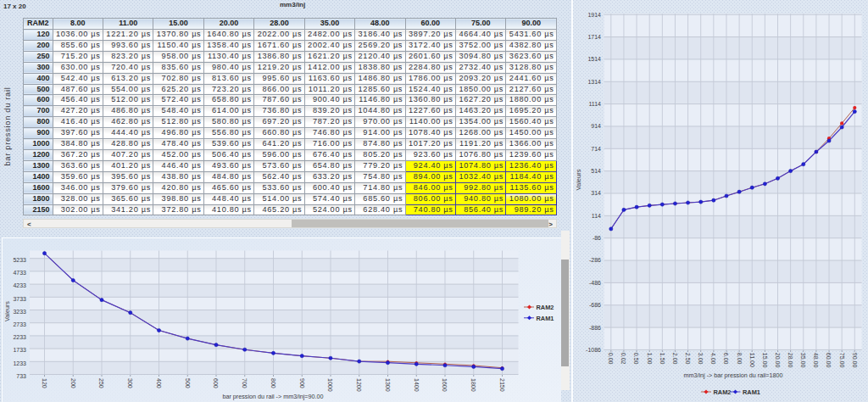 This screenshot has width=868, height=402. Describe the element at coordinates (765, 360) in the screenshot. I see `svg-text: 15.00` at that location.